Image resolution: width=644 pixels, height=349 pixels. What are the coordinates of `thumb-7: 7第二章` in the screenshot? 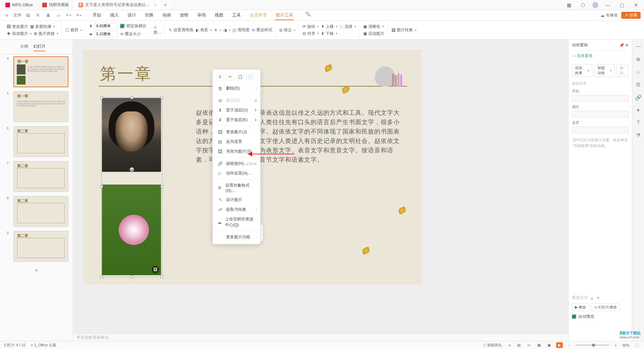 It's located at (36, 177).